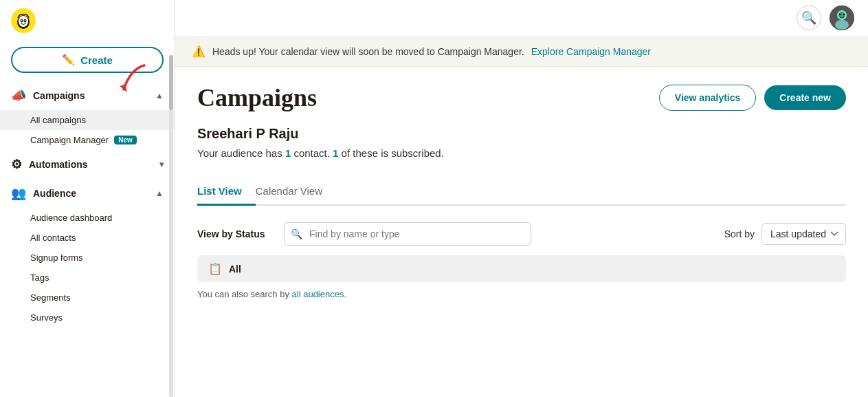 The width and height of the screenshot is (868, 397). Describe the element at coordinates (23, 21) in the screenshot. I see `mailchimp-logo` at that location.